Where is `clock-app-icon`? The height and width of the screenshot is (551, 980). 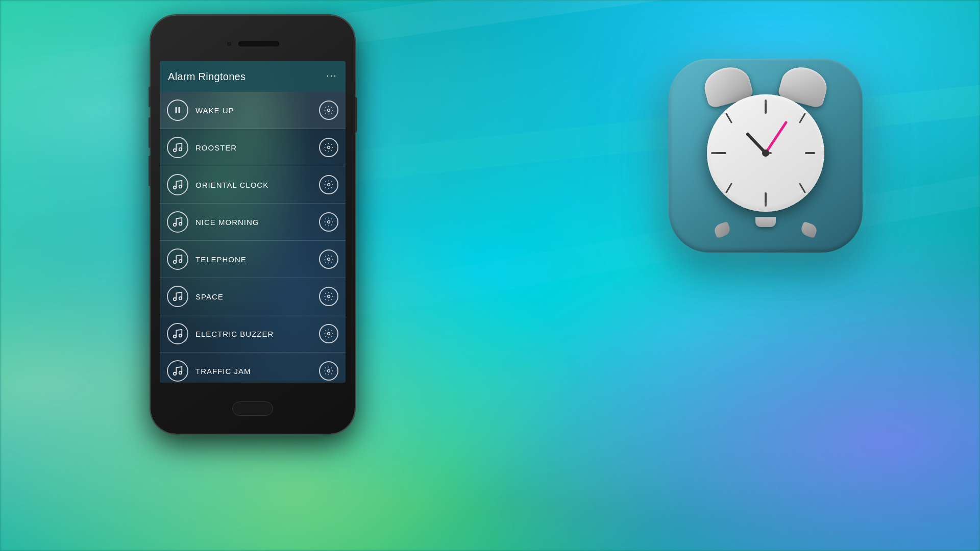 clock-app-icon is located at coordinates (766, 156).